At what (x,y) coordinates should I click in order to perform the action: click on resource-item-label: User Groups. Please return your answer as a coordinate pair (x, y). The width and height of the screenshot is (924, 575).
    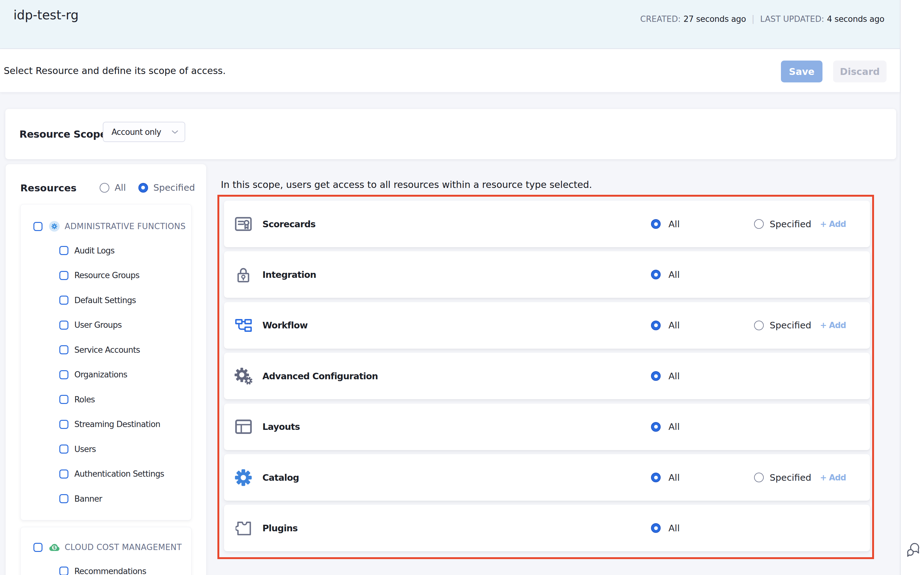
    Looking at the image, I should click on (98, 325).